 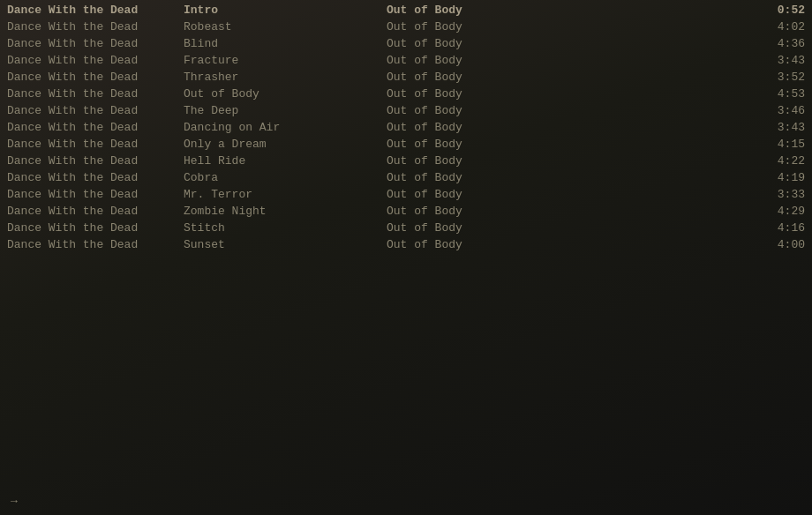 I want to click on track-row: Dance With the DeadBlindOut of Body4:36, so click(x=406, y=44).